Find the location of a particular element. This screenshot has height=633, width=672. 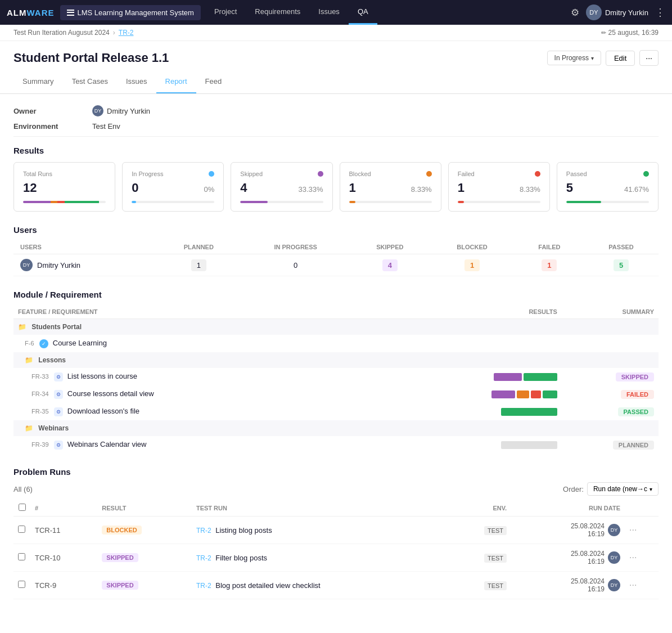

order-dropdown: Run date (new→c ▾ is located at coordinates (623, 489).